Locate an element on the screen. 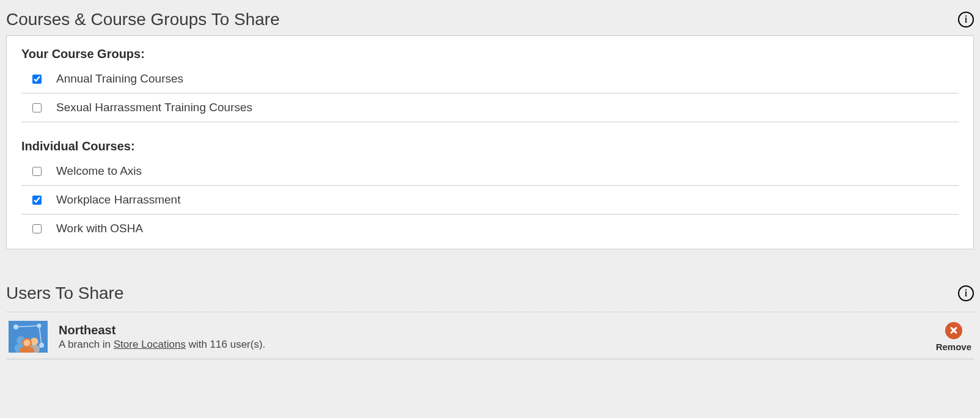 This screenshot has height=418, width=980. users-group-icon is located at coordinates (28, 337).